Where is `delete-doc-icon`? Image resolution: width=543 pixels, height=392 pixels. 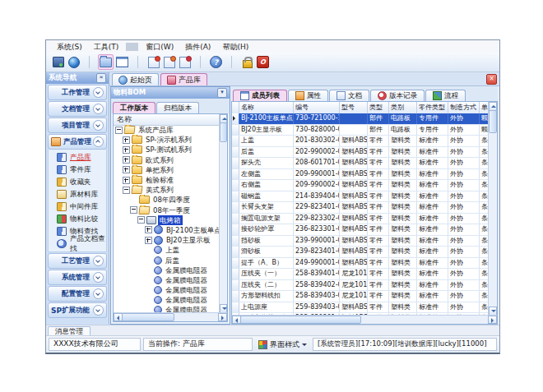
delete-doc-icon is located at coordinates (184, 62).